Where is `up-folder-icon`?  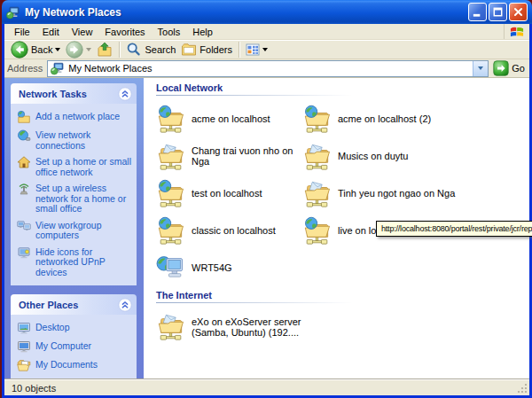
up-folder-icon is located at coordinates (105, 50).